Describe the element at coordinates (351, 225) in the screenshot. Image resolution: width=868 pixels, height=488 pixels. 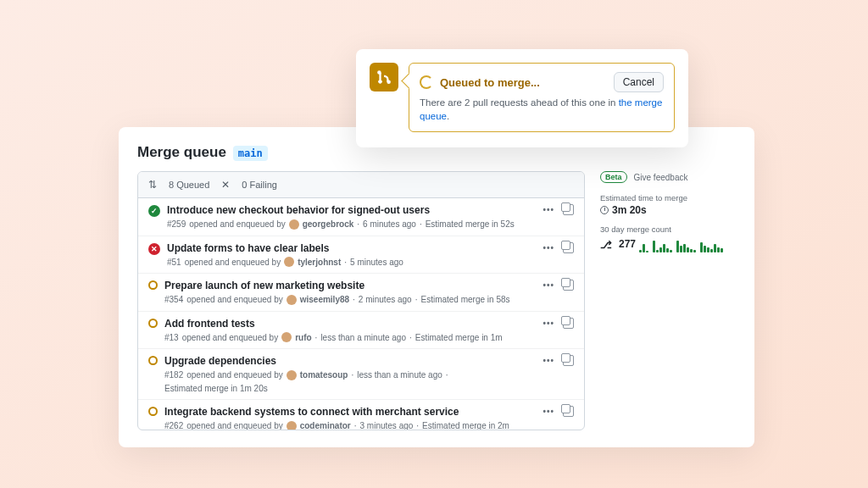
I see `row-meta: #259 opened and enqueued by georgebrock …` at that location.